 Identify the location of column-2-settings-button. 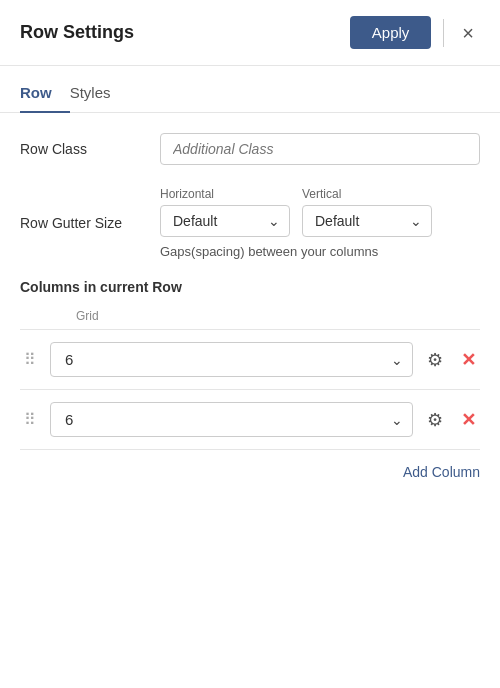
(435, 420).